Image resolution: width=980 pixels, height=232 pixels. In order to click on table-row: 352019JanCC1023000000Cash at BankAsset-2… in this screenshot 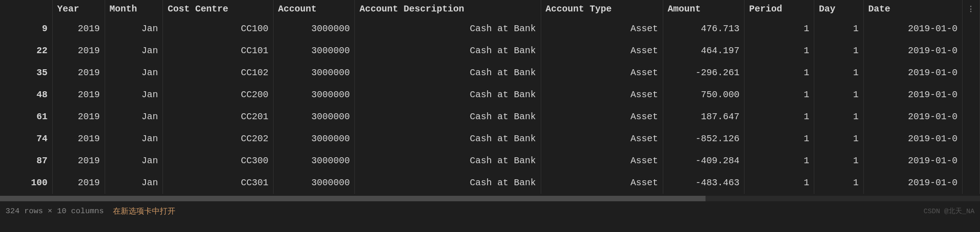, I will do `click(490, 73)`.